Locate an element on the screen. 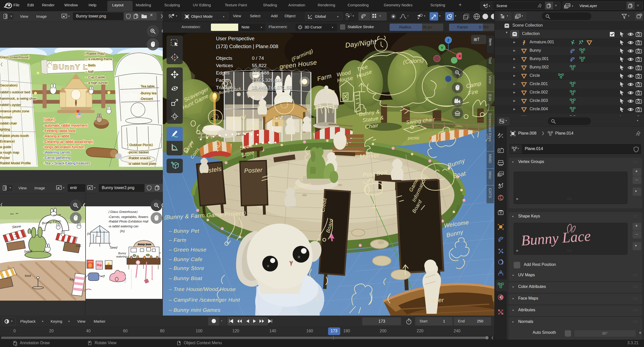 The image size is (644, 347). svg-text: – Bunny Store is located at coordinates (186, 268).